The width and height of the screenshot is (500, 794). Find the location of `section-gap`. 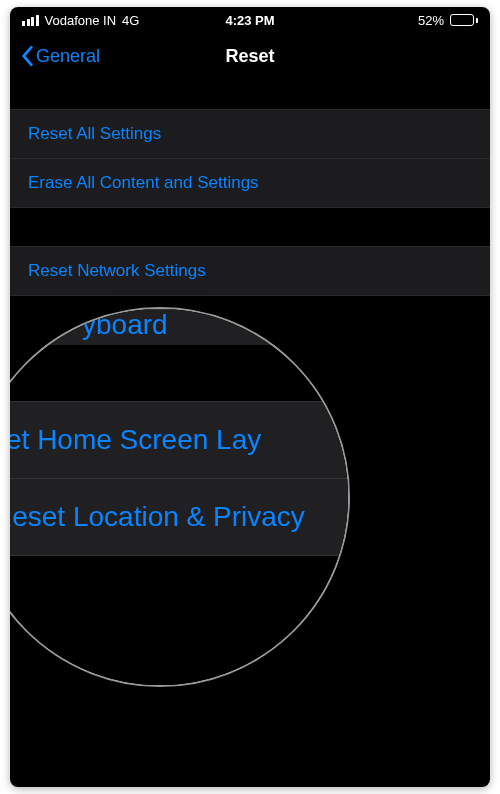

section-gap is located at coordinates (179, 373).